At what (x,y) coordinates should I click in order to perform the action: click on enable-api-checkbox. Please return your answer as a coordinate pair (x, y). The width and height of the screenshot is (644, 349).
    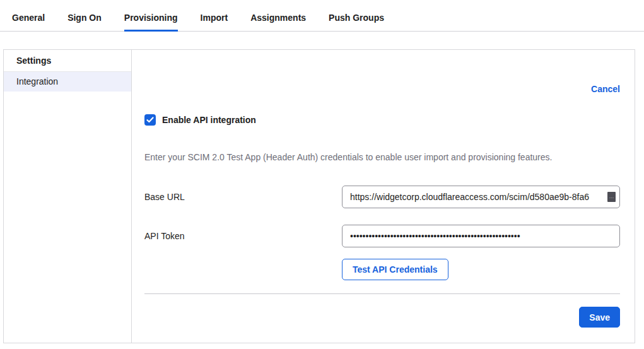
    Looking at the image, I should click on (150, 120).